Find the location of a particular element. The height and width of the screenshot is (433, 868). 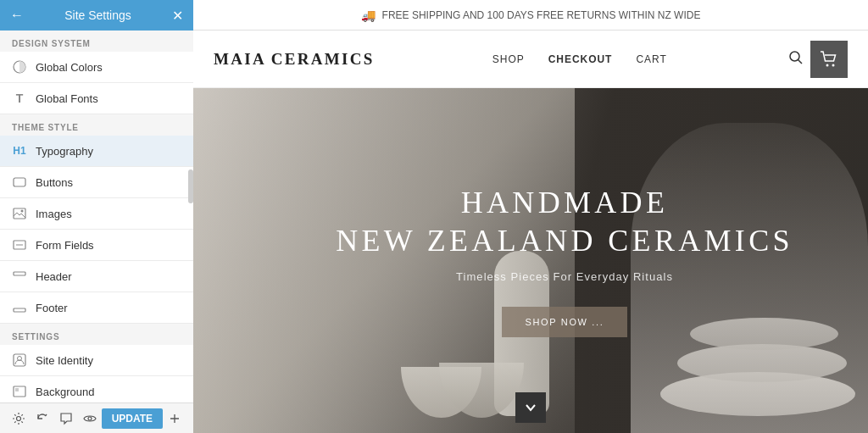

global-colors-label: Global Colors is located at coordinates (70, 68).